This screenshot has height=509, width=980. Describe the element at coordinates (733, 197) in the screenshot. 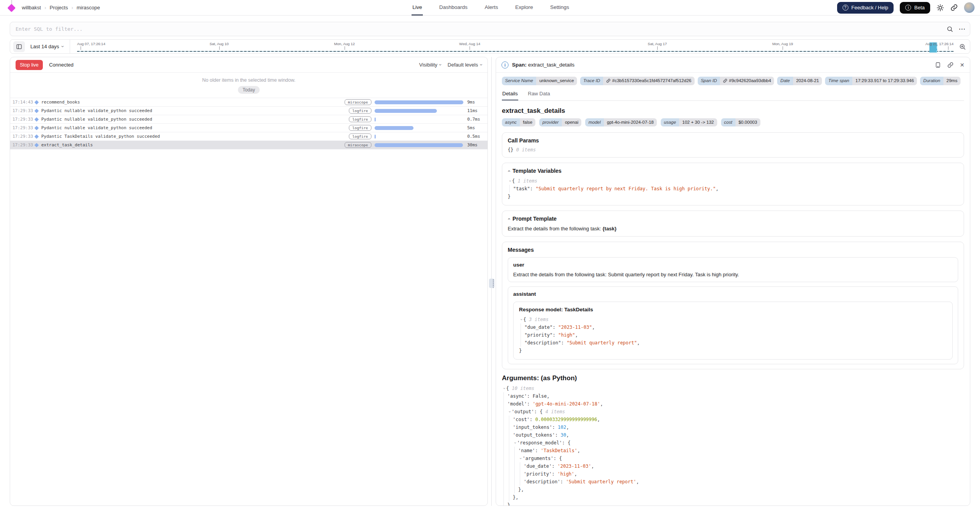

I see `tree-line: }` at that location.